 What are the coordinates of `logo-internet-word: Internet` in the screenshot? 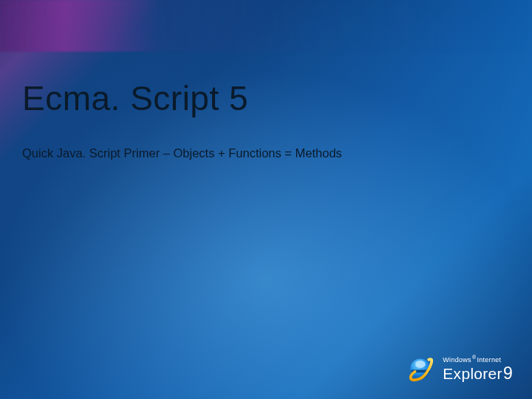 It's located at (489, 360).